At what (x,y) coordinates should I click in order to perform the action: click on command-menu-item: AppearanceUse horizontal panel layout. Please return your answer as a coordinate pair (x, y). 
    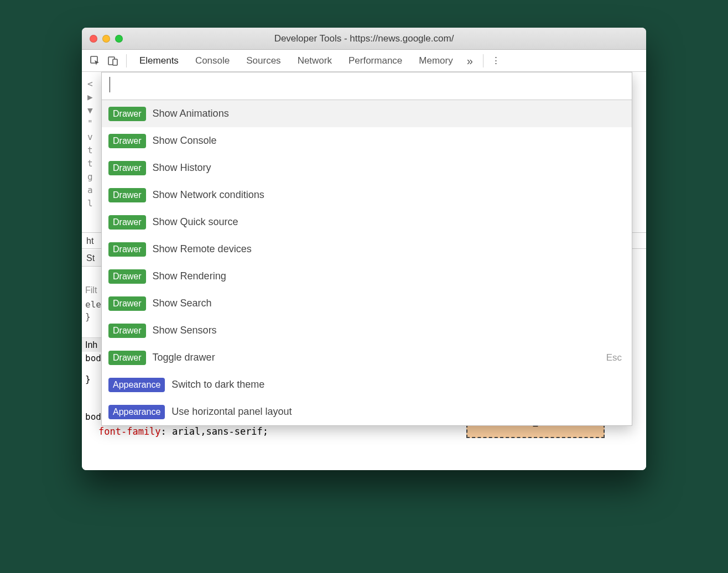
    Looking at the image, I should click on (367, 411).